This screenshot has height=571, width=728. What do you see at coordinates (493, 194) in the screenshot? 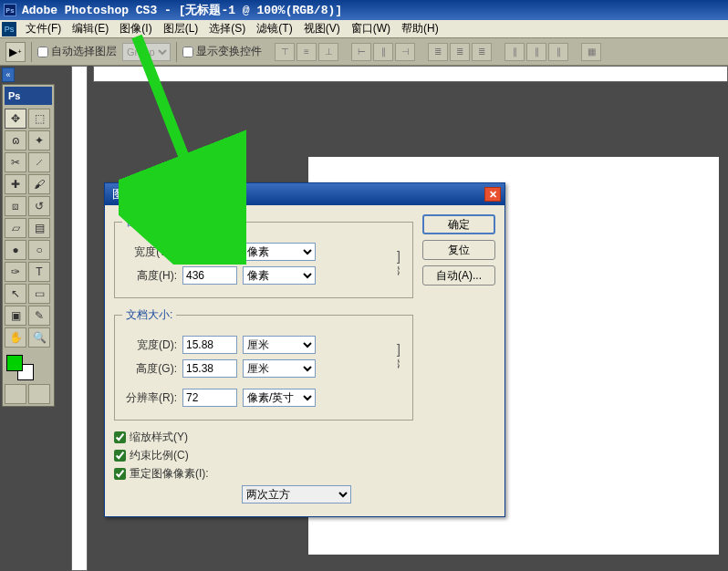
I see `close-icon: ✕` at bounding box center [493, 194].